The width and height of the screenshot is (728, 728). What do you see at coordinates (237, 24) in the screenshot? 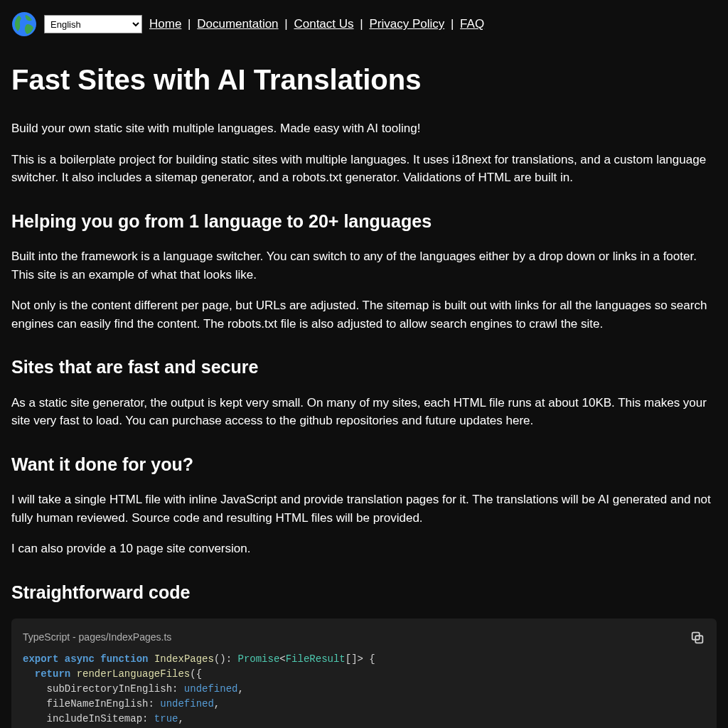
I see `nav-documentation: Documentation` at bounding box center [237, 24].